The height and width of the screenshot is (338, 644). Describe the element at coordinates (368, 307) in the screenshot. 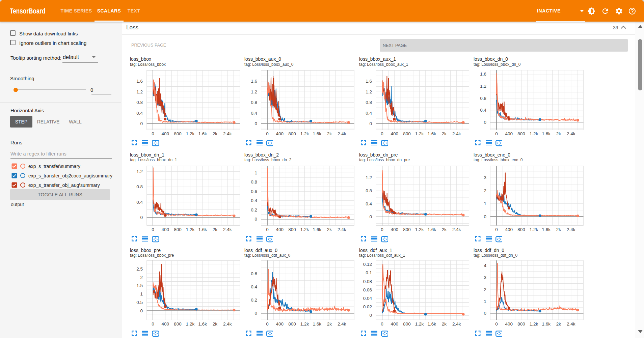

I see `svg-text: 0.02` at that location.